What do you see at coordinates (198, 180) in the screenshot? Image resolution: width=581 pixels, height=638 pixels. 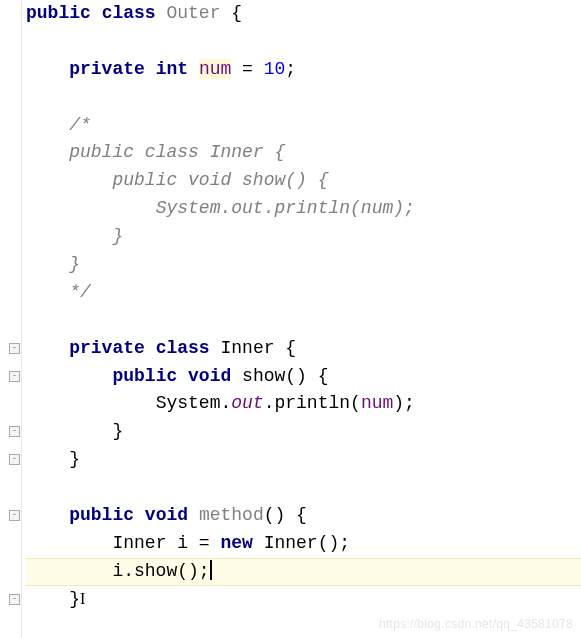 I see `comment: public void show() {` at bounding box center [198, 180].